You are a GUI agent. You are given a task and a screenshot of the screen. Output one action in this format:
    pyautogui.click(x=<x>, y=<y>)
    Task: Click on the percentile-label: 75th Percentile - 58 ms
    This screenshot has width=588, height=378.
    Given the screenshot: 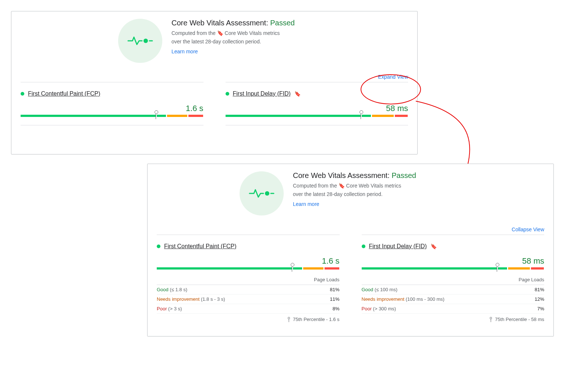 What is the action you would take?
    pyautogui.click(x=520, y=319)
    